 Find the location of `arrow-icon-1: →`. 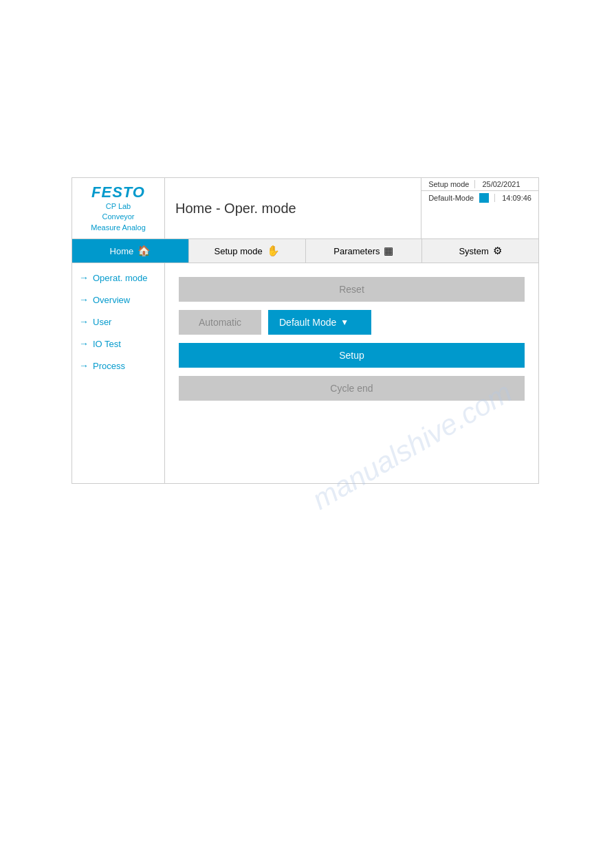

arrow-icon-1: → is located at coordinates (84, 300).